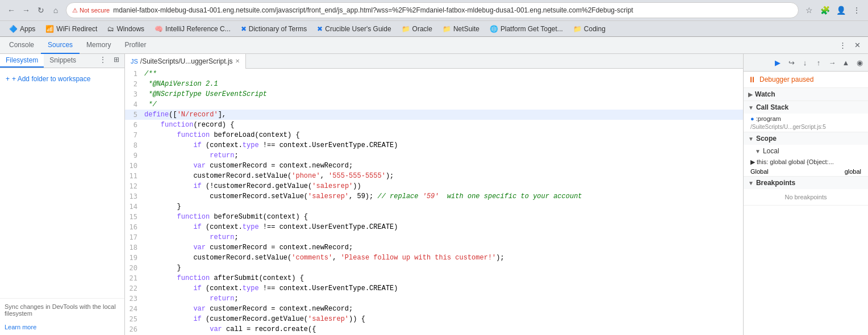  What do you see at coordinates (443, 278) in the screenshot?
I see `line-code: function afterSubmit(context) {` at bounding box center [443, 278].